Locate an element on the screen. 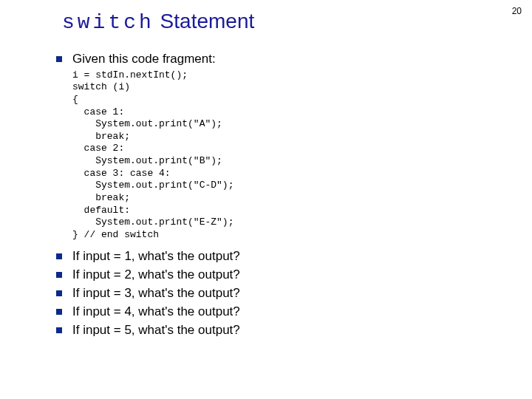 Image resolution: width=532 pixels, height=399 pixels. question-text: If input = 4, what's the output? is located at coordinates (157, 312).